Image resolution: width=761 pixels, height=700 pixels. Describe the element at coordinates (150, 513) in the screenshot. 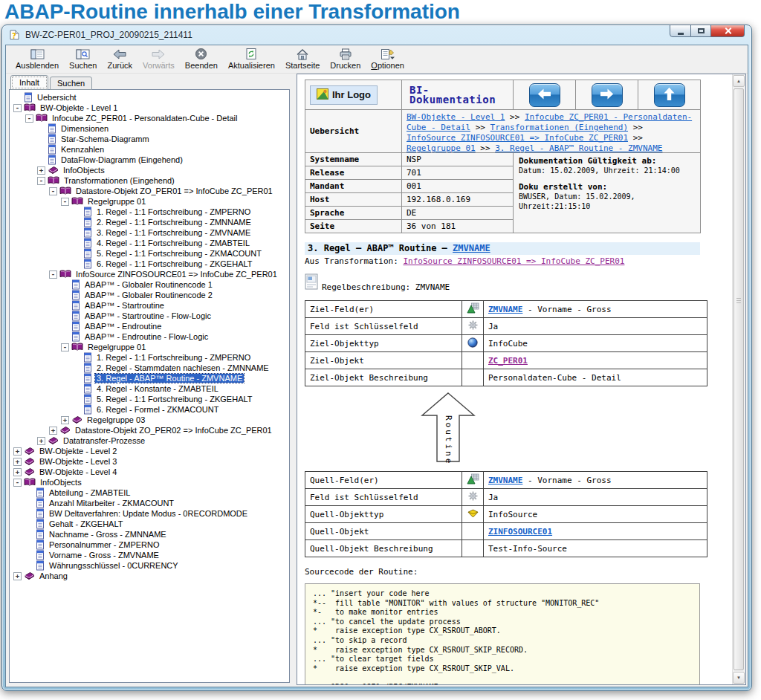

I see `tree-item: BW Deltaverfahren: Update Modus - 0RECOR…` at that location.